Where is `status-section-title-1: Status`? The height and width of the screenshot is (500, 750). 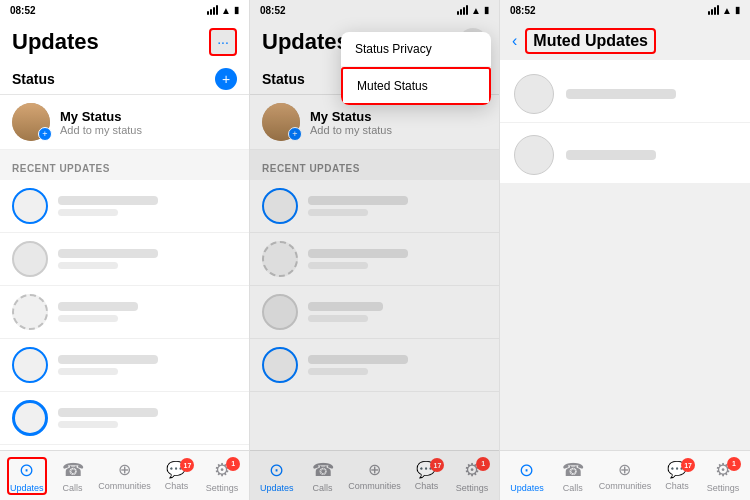 status-section-title-1: Status is located at coordinates (34, 79).